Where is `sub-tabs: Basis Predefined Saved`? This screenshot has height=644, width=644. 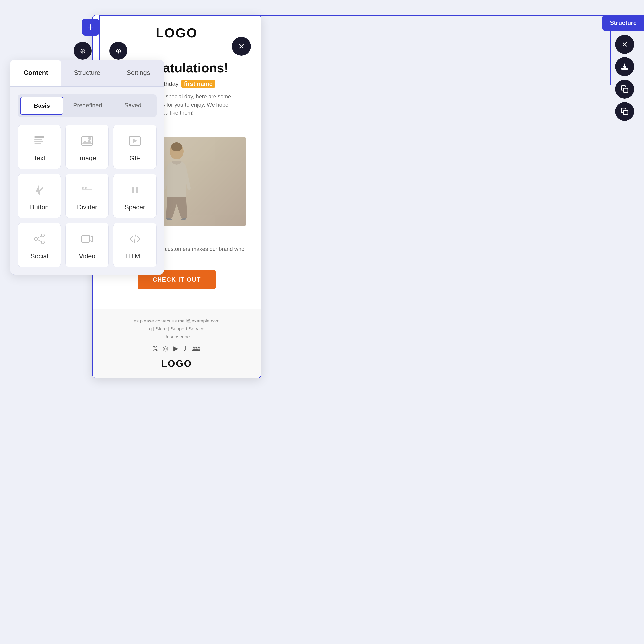
sub-tabs: Basis Predefined Saved is located at coordinates (87, 106).